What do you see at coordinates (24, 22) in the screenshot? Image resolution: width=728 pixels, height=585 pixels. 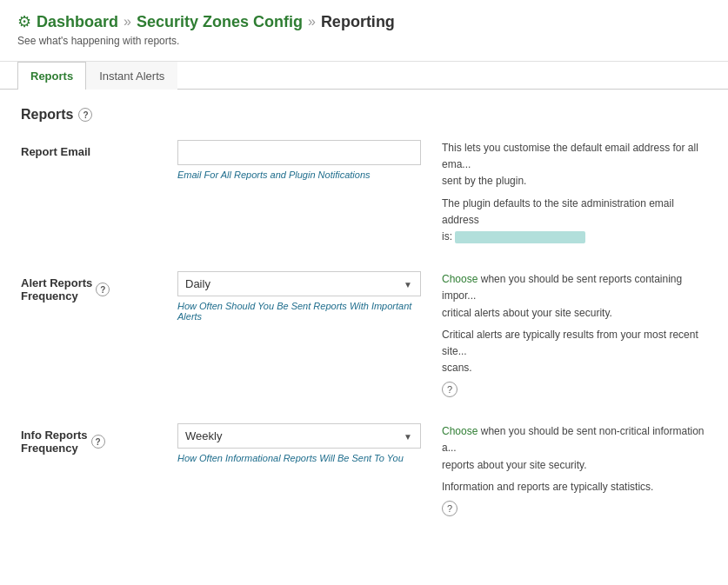 I see `gear-icon: ⚙` at bounding box center [24, 22].